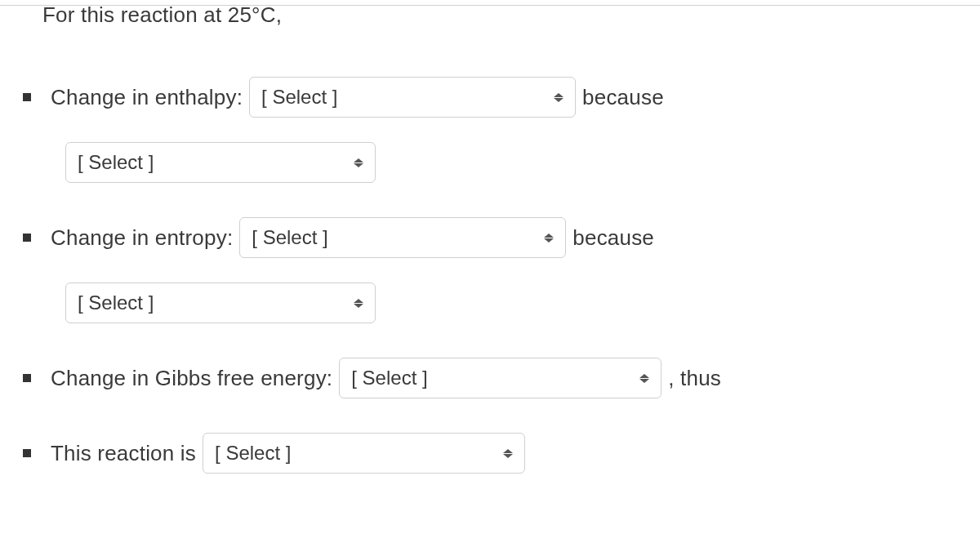 This screenshot has height=534, width=980. I want to click on reaction-section: This reaction is [ Select ], so click(490, 453).